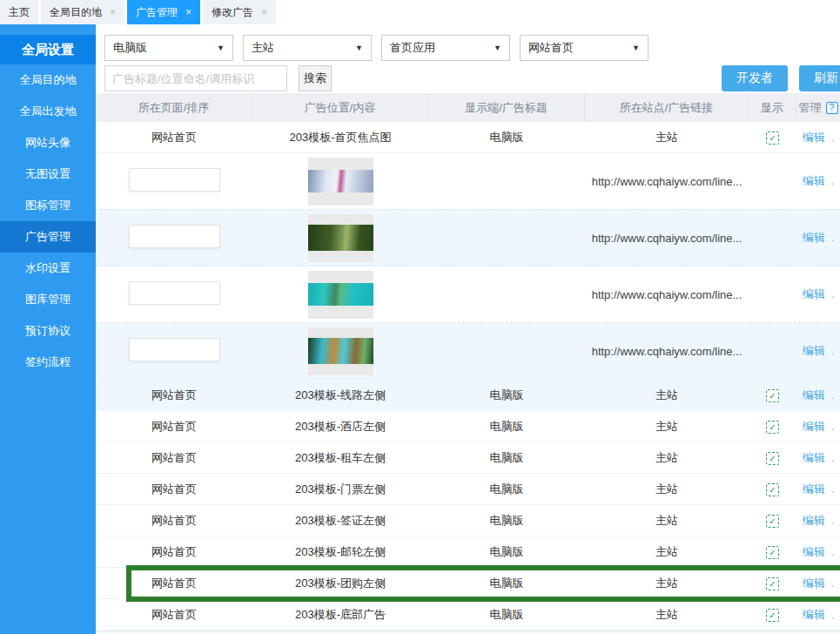  What do you see at coordinates (48, 362) in the screenshot?
I see `sidebar-item-signing-process: 签约流程` at bounding box center [48, 362].